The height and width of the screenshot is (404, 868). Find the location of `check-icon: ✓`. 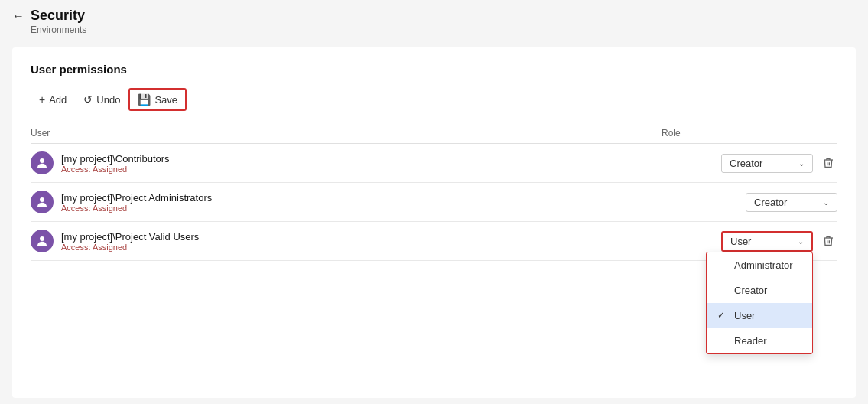

check-icon: ✓ is located at coordinates (723, 315).